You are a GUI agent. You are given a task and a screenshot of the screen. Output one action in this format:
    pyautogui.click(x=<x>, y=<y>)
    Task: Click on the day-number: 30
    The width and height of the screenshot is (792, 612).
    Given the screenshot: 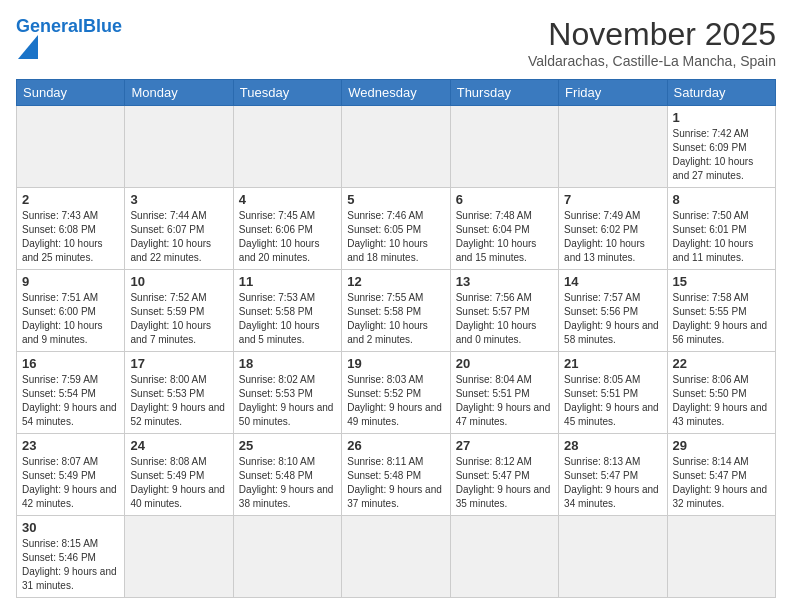 What is the action you would take?
    pyautogui.click(x=70, y=528)
    